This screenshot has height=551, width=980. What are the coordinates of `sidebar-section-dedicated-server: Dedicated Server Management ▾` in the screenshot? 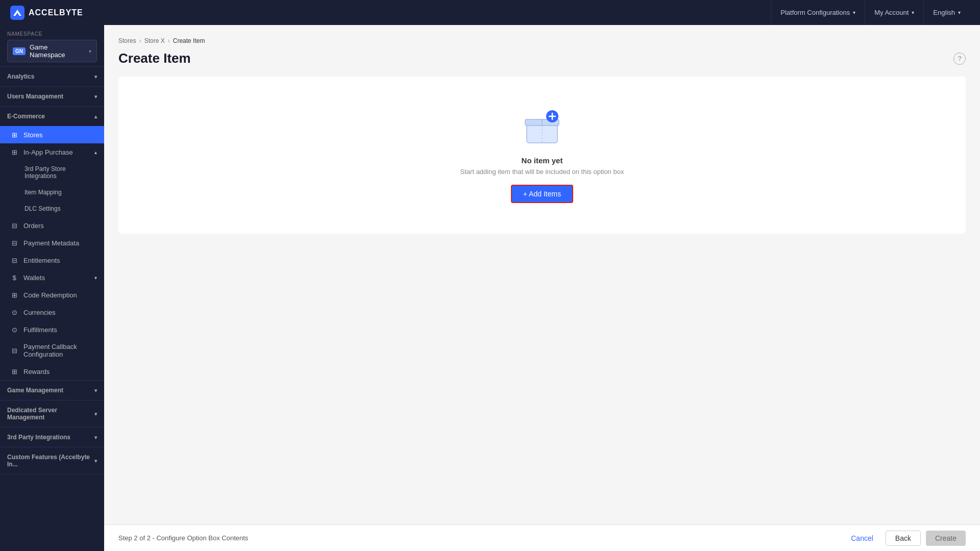 It's located at (52, 414).